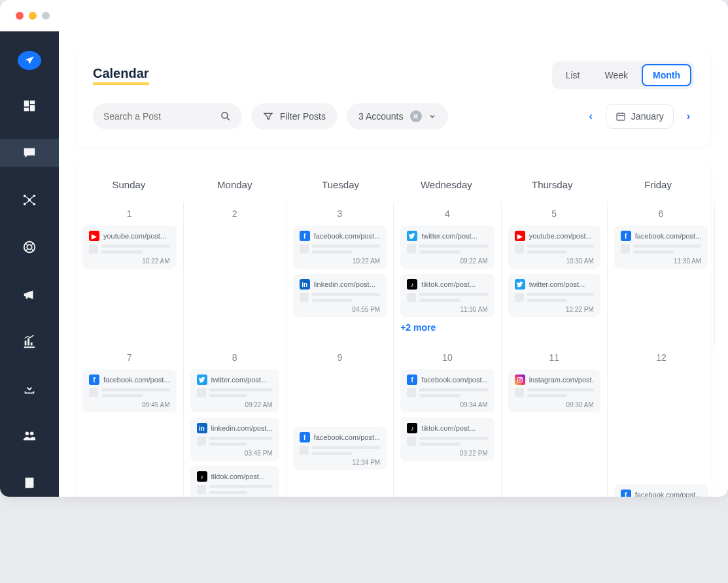  Describe the element at coordinates (662, 421) in the screenshot. I see `calendar-cell: 12 f facebook.com/post... 06:30 PM` at that location.